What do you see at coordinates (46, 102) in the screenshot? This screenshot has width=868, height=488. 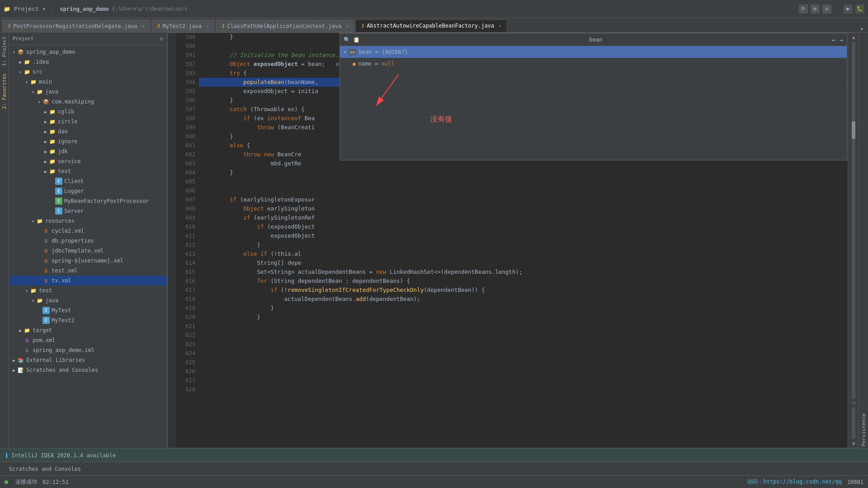 I see `tree-package-icon: 📦` at bounding box center [46, 102].